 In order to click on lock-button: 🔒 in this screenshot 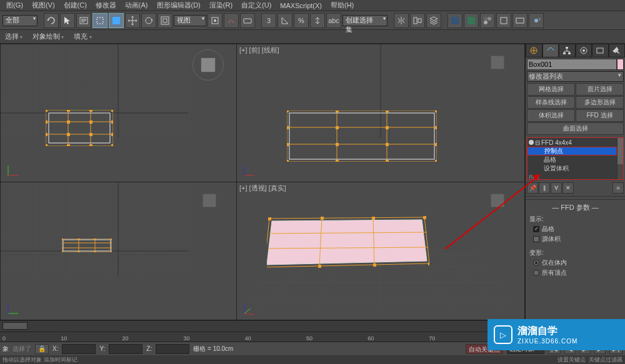, I will do `click(42, 349)`.